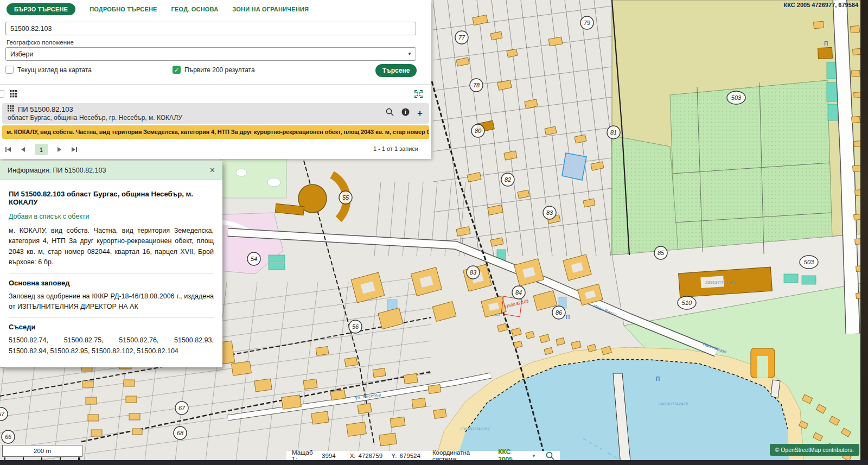  What do you see at coordinates (214, 69) in the screenshot?
I see `first-200-checkbox: ✓ Първите 200 резултата` at bounding box center [214, 69].